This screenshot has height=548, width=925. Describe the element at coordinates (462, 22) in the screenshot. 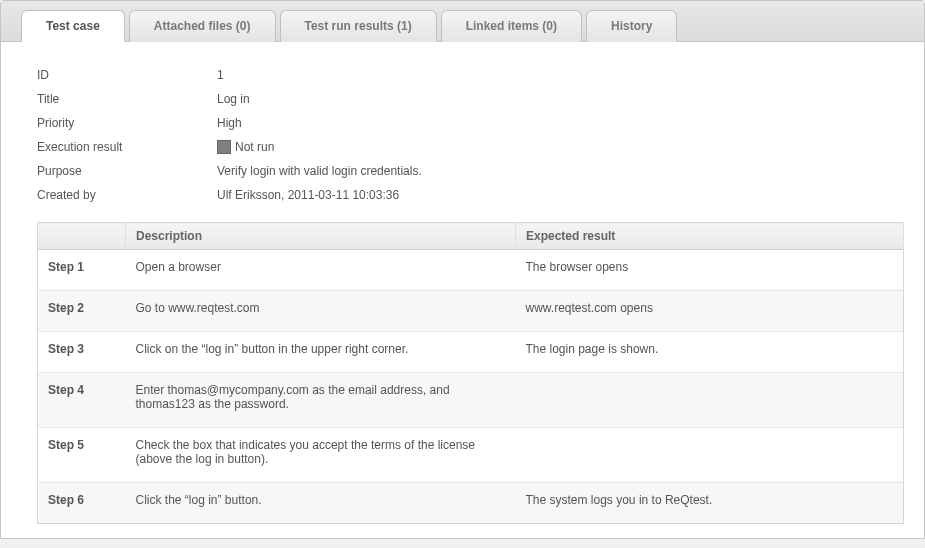

I see `tab-bar: Test case Attached files (0) Test run re…` at that location.